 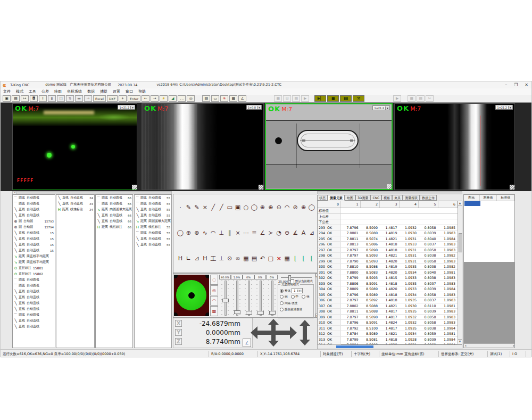 I want to click on copy-button: ▤, so click(x=296, y=98).